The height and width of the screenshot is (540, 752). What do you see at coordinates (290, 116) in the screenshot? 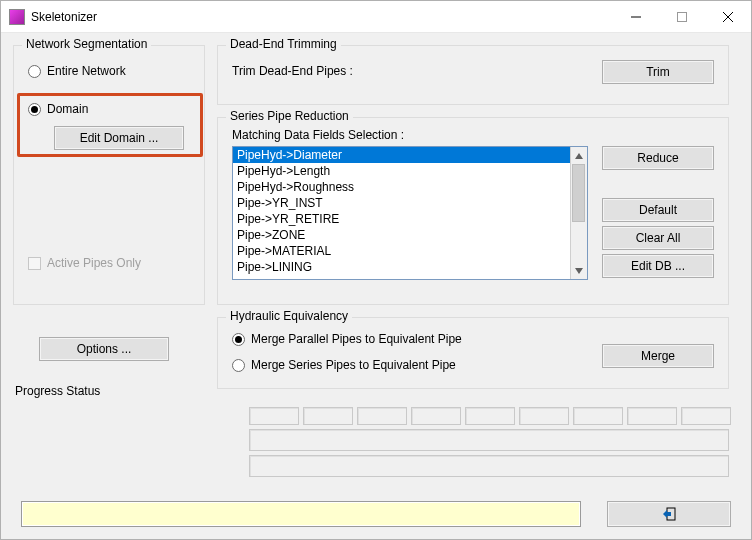
I see `group-caption: Series Pipe Reduction` at bounding box center [290, 116].